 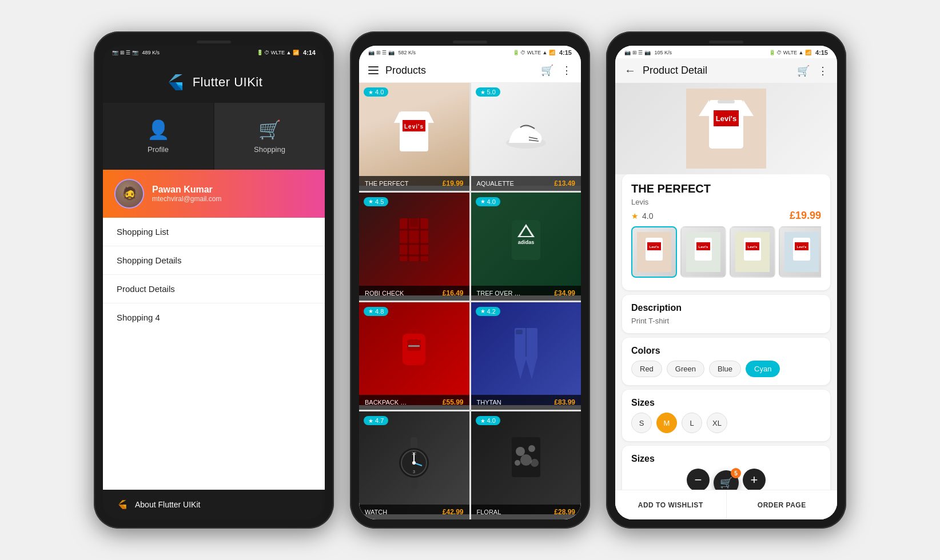 What do you see at coordinates (384, 293) in the screenshot?
I see `product-name-2: ROBI CHECK` at bounding box center [384, 293].